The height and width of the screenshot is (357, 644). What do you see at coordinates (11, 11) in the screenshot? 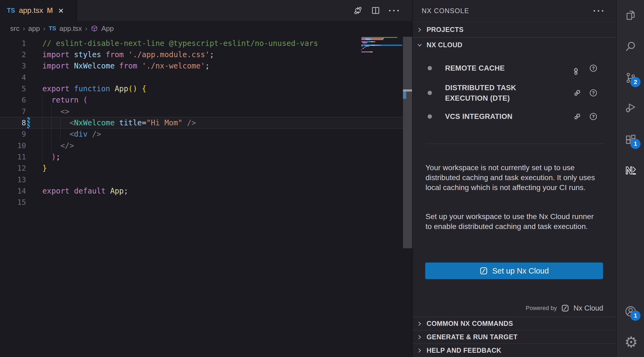
I see `typescript-file-icon: TS` at bounding box center [11, 11].